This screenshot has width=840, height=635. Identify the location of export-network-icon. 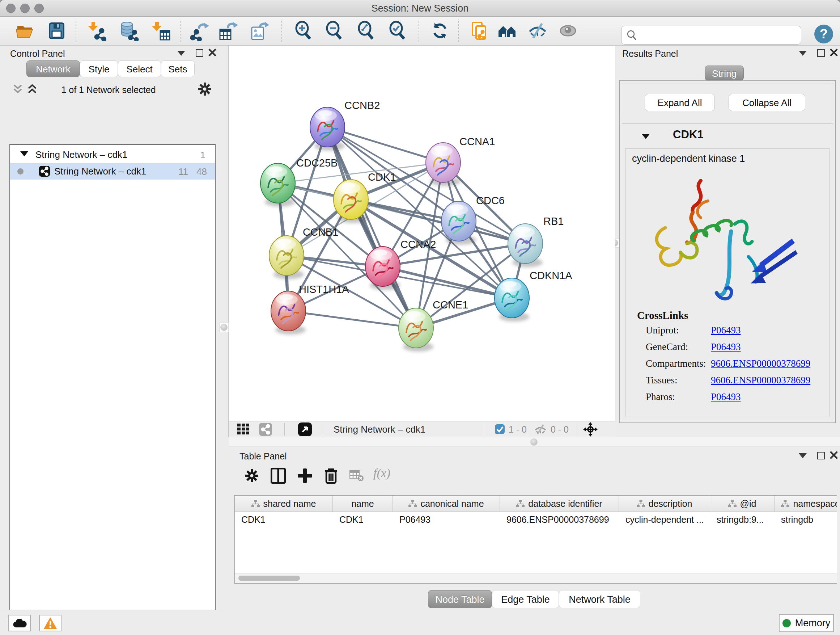
(200, 31).